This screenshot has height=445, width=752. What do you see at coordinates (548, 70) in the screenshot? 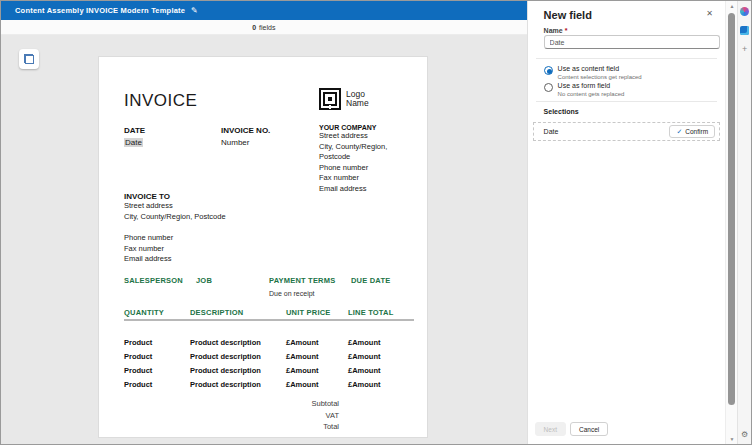
I see `radio-selected-icon` at bounding box center [548, 70].